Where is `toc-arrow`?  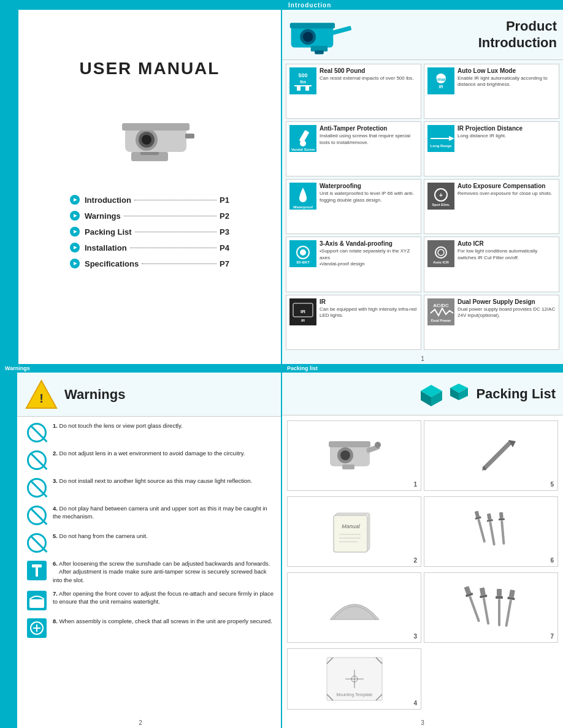 toc-arrow is located at coordinates (75, 264).